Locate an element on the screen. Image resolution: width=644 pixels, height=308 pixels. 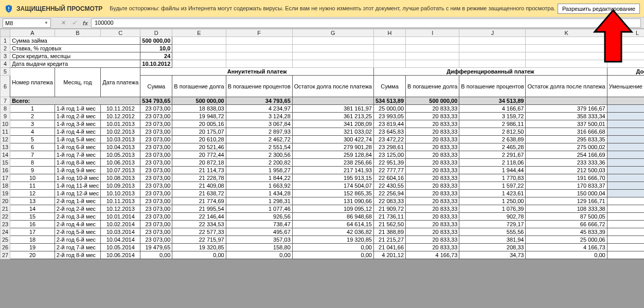
cell-a-body: 22 334,53 is located at coordinates (199, 224).